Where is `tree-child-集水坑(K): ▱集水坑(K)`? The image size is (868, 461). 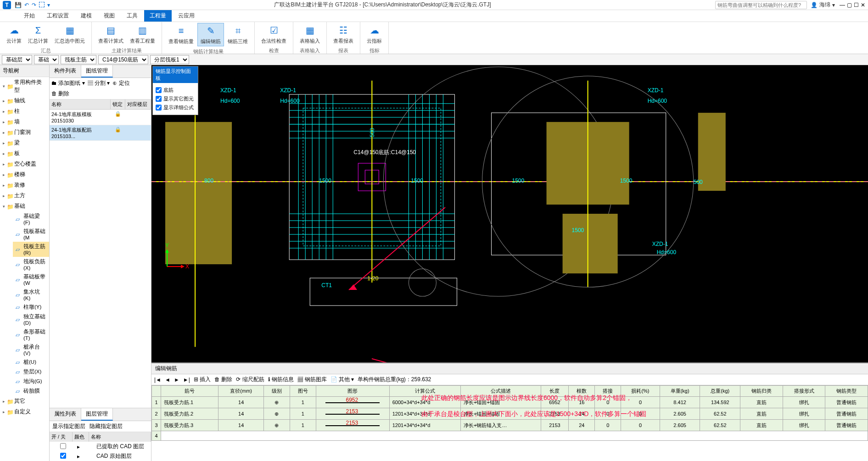 tree-child-集水坑(K): ▱集水坑(K) is located at coordinates (31, 294).